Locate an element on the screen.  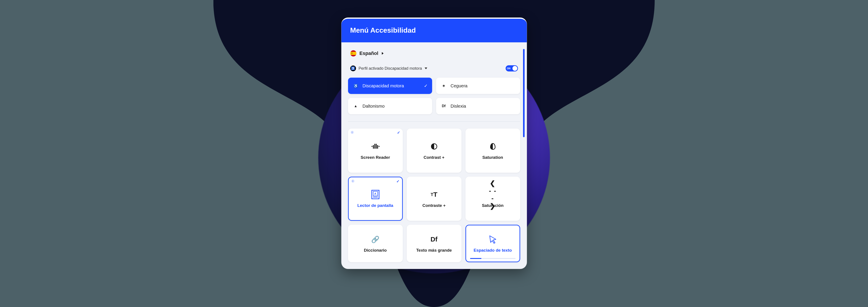
contrast-icon is located at coordinates (434, 146).